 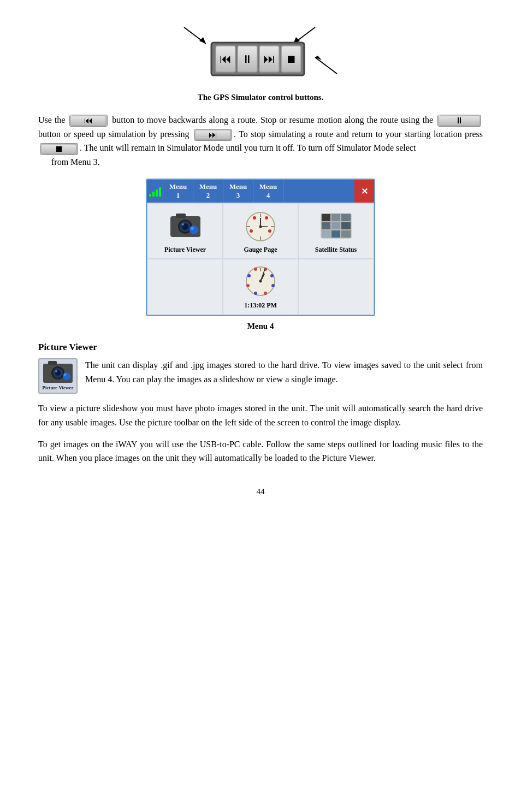 What do you see at coordinates (260, 52) in the screenshot?
I see `gps-arrows-svg: ⏮ ⏸ ⏭ ⏹` at bounding box center [260, 52].